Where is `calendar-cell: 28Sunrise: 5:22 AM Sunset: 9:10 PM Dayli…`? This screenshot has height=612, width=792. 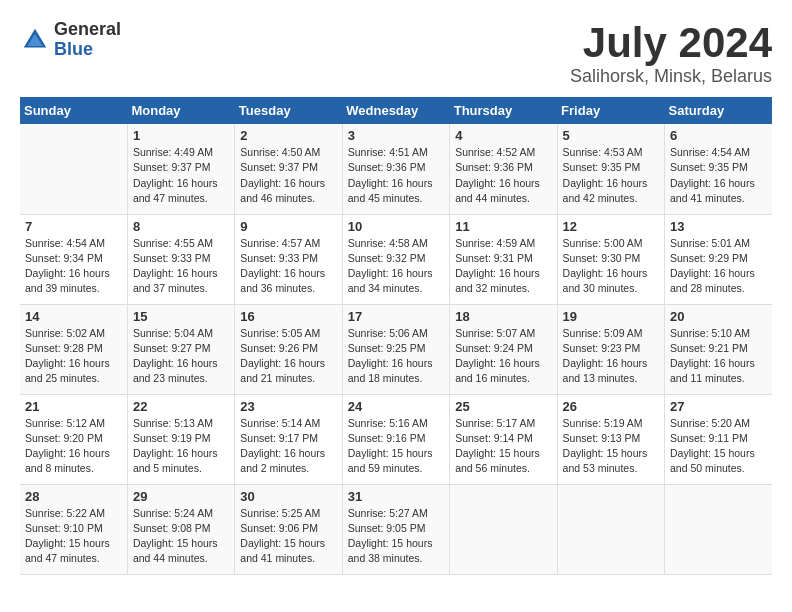
calendar-cell: 28Sunrise: 5:22 AM Sunset: 9:10 PM Dayli… is located at coordinates (74, 529).